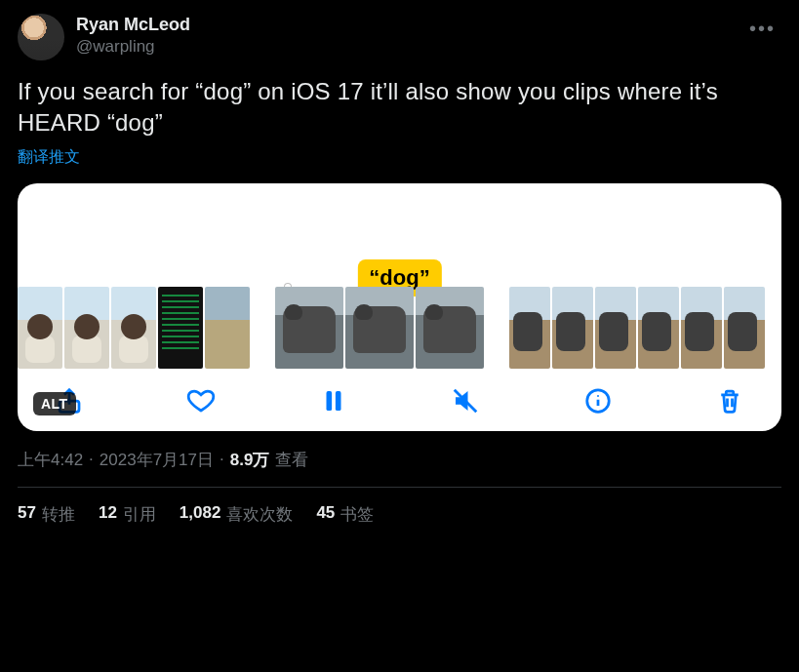  Describe the element at coordinates (156, 460) in the screenshot. I see `tweet-date: 2023年7月17日` at that location.